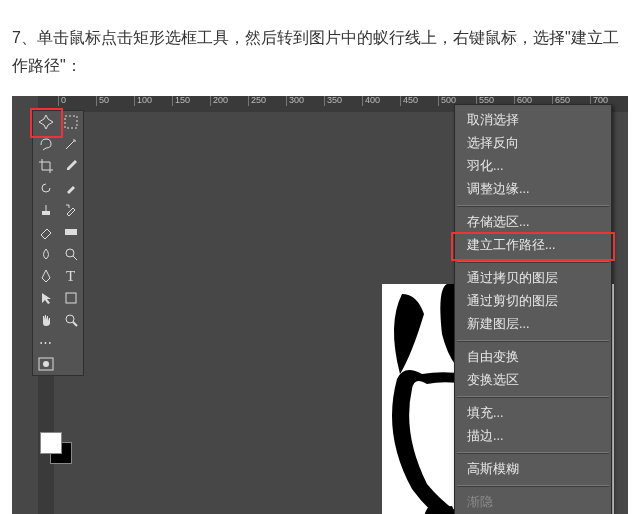 The height and width of the screenshot is (514, 640). I want to click on ruler-tick: 50, so click(102, 101).